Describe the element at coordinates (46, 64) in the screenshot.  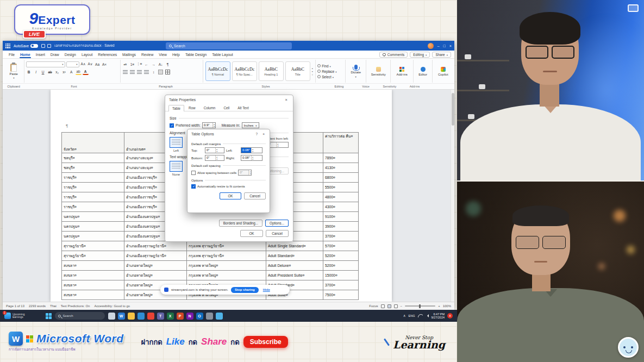
I see `font-name-dropdown` at that location.